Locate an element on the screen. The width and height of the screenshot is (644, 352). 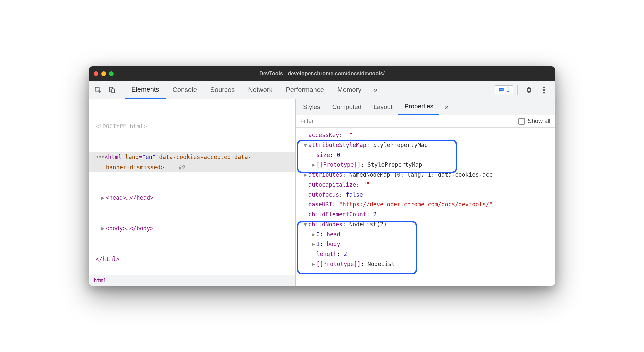
prop-autocapitalize: autocapitalize: "" is located at coordinates (427, 185).